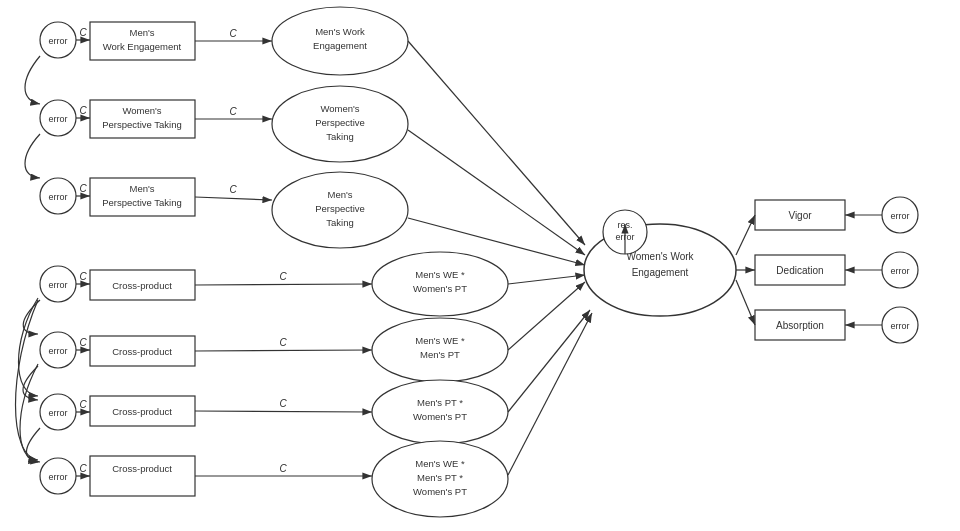 The height and width of the screenshot is (531, 960). What do you see at coordinates (900, 326) in the screenshot?
I see `error-absorption-label: error` at bounding box center [900, 326].